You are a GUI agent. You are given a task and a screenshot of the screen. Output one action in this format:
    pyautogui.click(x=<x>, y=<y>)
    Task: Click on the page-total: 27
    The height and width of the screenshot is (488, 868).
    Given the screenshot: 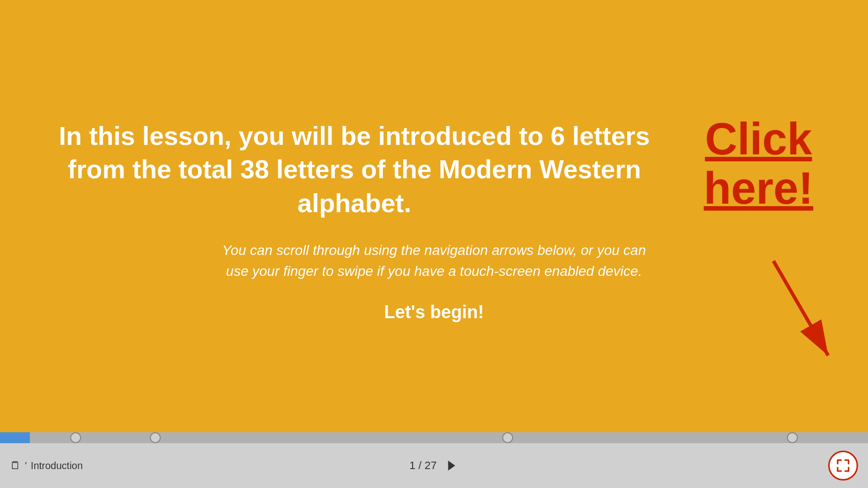 What is the action you would take?
    pyautogui.click(x=431, y=465)
    